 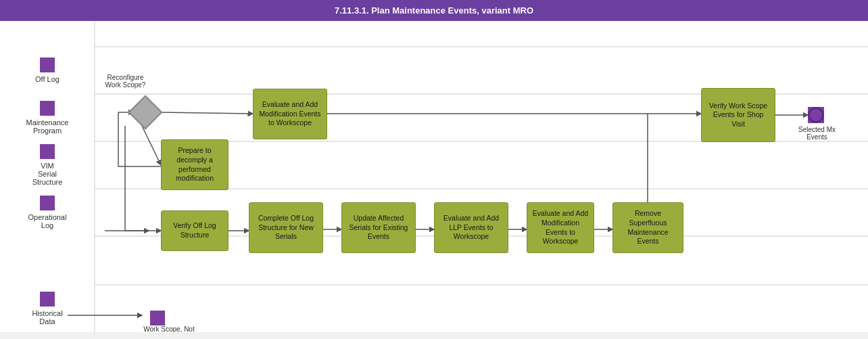 What do you see at coordinates (286, 227) in the screenshot?
I see `complete-off-log-box: Complete Off Log Structure for New Seria…` at bounding box center [286, 227].